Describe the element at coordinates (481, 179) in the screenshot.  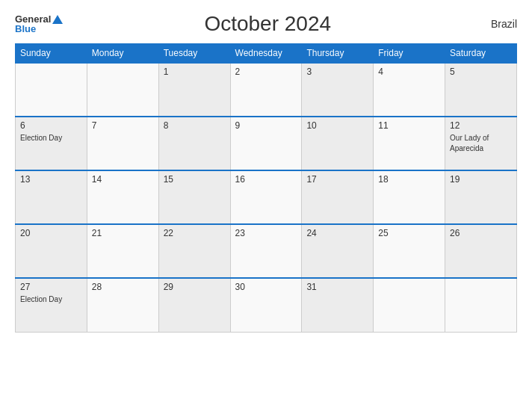
I see `day-number: 19` at that location.